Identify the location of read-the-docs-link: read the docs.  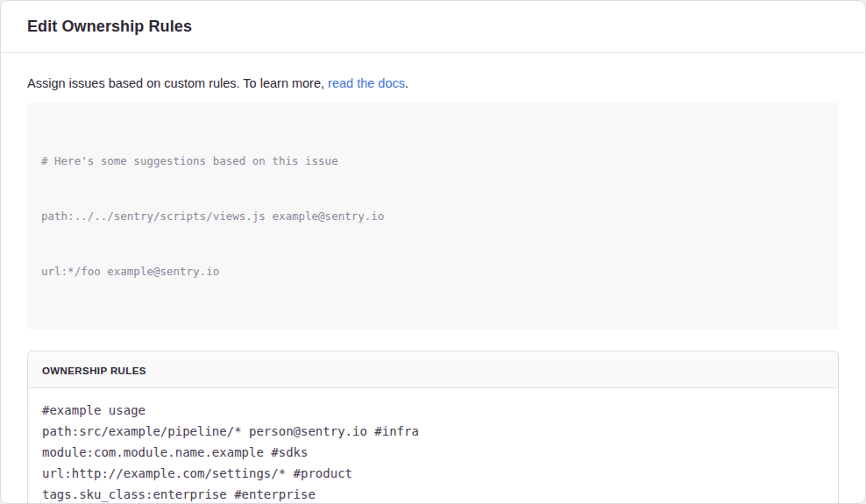
(366, 83).